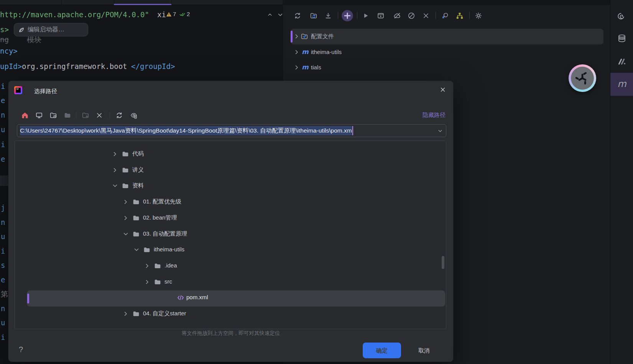 This screenshot has width=633, height=364. What do you see at coordinates (230, 202) in the screenshot?
I see `tree-row-01.: 01. 配置优先级` at bounding box center [230, 202].